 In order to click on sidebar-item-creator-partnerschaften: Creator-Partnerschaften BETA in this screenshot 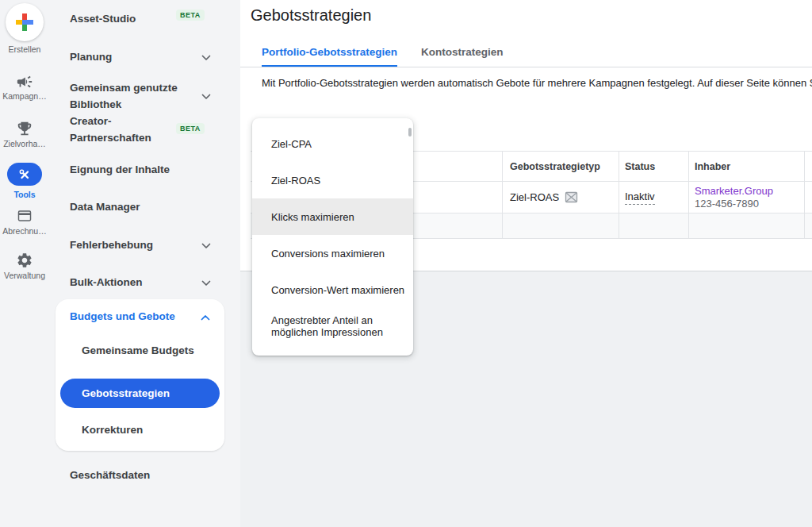, I will do `click(140, 129)`.